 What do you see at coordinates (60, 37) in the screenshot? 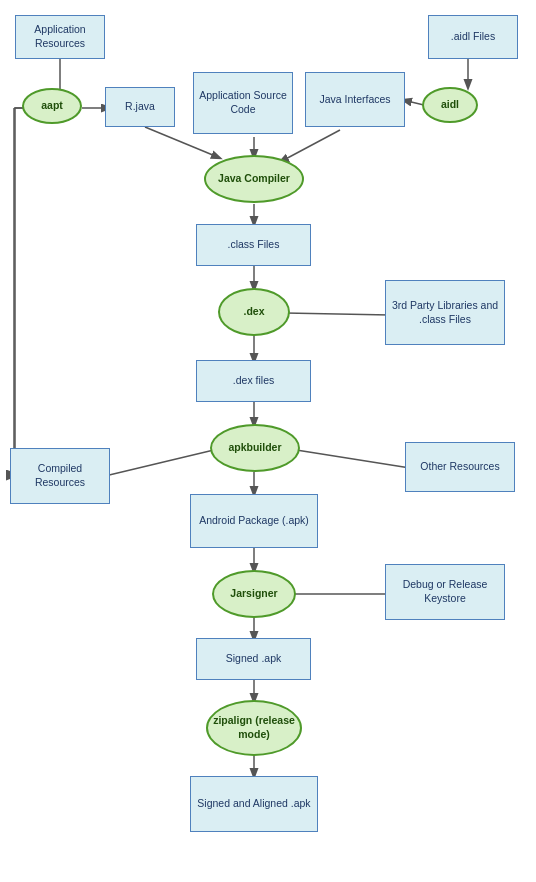
I see `app-resources-node: Application Resources` at bounding box center [60, 37].